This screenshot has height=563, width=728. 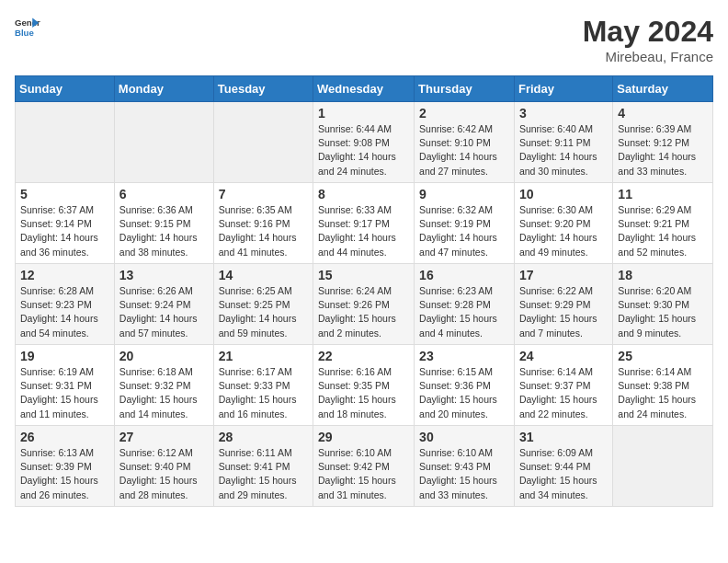 I want to click on title-block: May 2024 Mirebeau, France, so click(x=648, y=40).